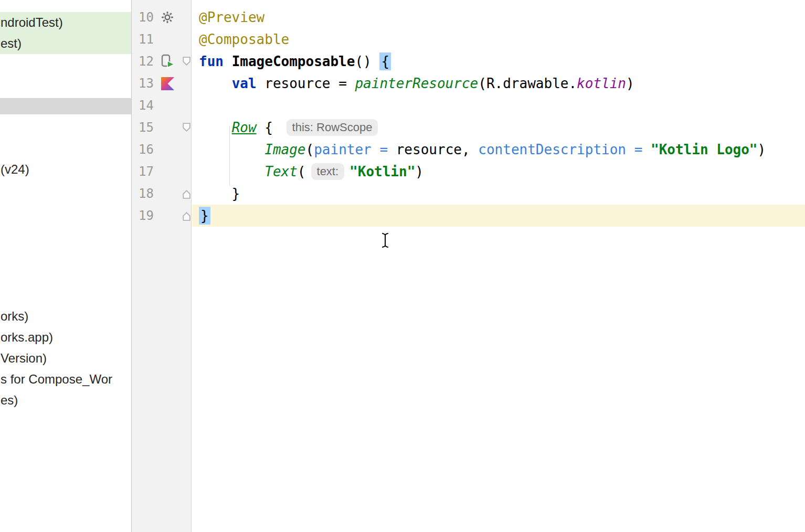  What do you see at coordinates (66, 44) in the screenshot?
I see `tree-item: est)` at bounding box center [66, 44].